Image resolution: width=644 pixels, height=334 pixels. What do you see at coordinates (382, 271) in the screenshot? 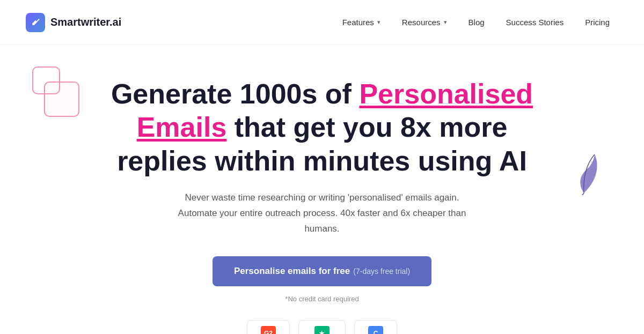
I see `cta-trial-note: (7-days free trial)` at bounding box center [382, 271].